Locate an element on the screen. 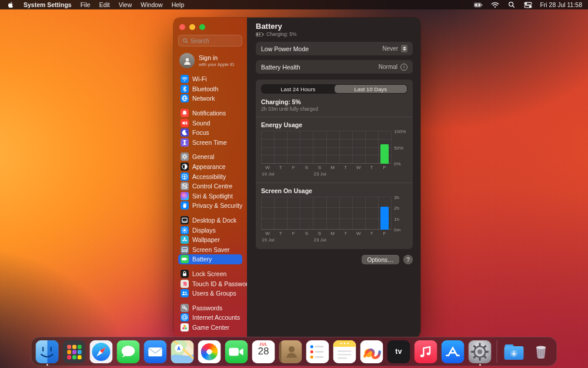  sidebar-item-focus: Focus is located at coordinates (211, 133).